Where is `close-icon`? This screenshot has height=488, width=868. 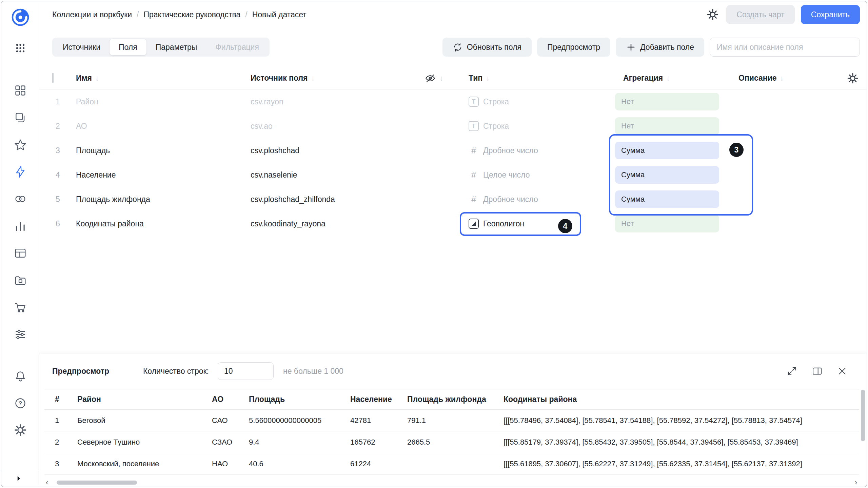
close-icon is located at coordinates (842, 371).